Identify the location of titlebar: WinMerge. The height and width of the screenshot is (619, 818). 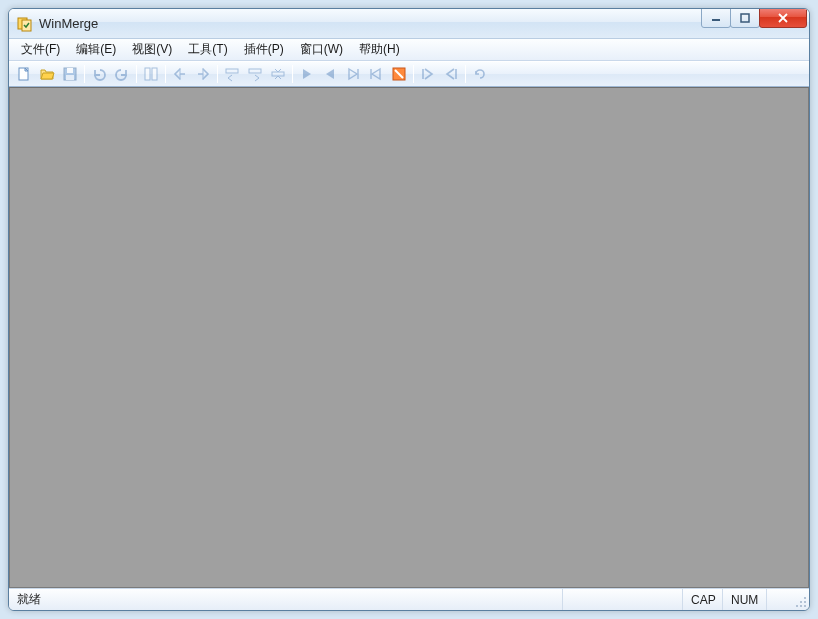
(409, 24).